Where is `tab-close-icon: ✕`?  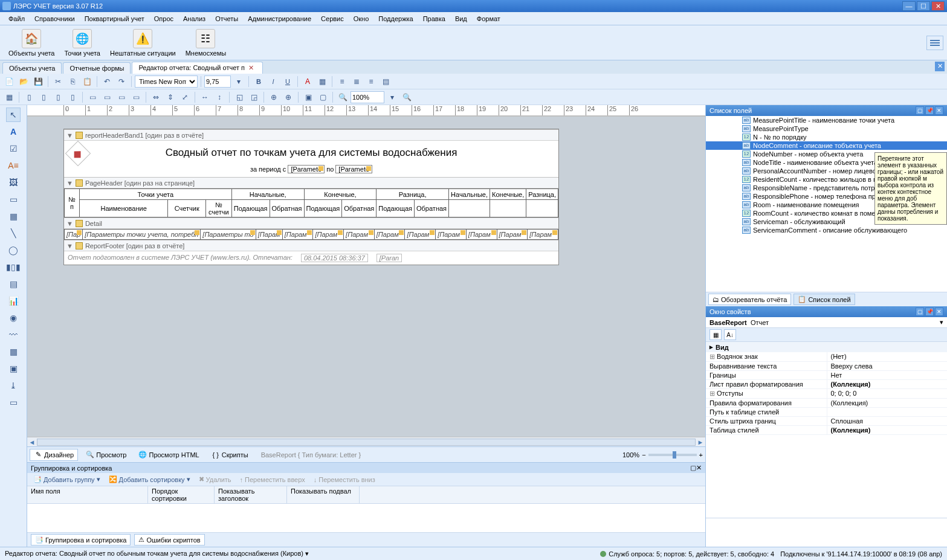
tab-close-icon: ✕ is located at coordinates (251, 68).